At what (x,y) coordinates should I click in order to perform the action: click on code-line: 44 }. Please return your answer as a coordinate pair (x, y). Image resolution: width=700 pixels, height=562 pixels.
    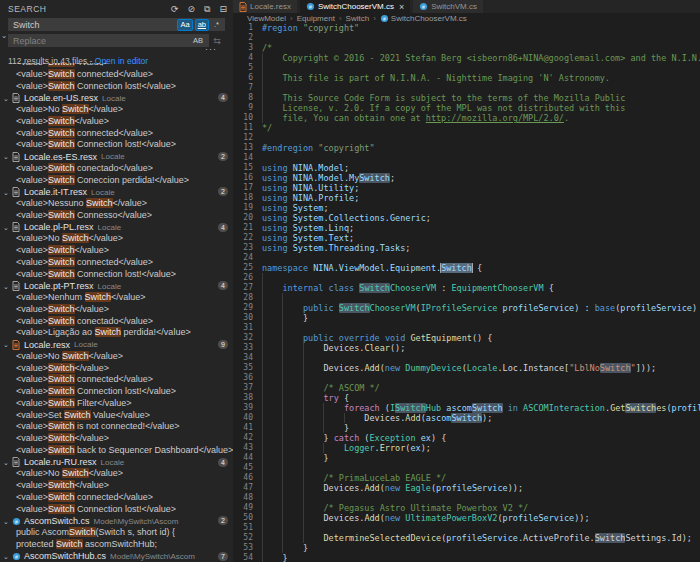
    Looking at the image, I should click on (466, 458).